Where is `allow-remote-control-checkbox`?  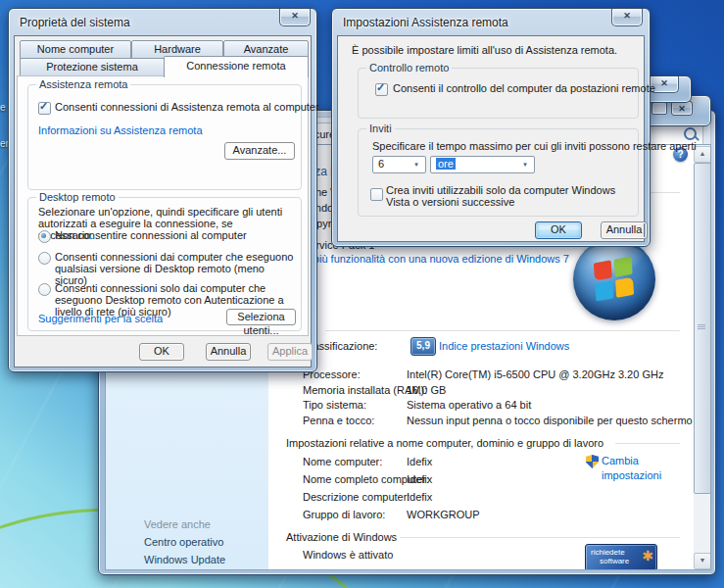
allow-remote-control-checkbox is located at coordinates (382, 90).